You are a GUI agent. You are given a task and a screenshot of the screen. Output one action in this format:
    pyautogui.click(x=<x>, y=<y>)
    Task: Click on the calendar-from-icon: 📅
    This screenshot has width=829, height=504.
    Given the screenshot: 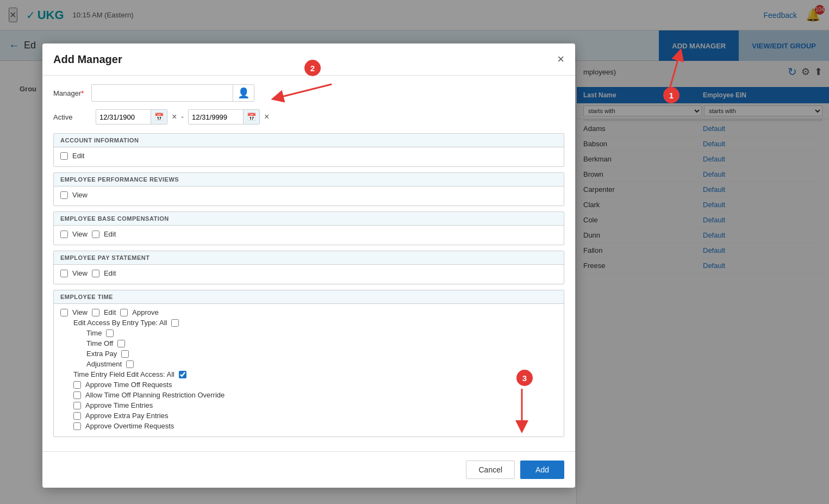 What is the action you would take?
    pyautogui.click(x=159, y=117)
    